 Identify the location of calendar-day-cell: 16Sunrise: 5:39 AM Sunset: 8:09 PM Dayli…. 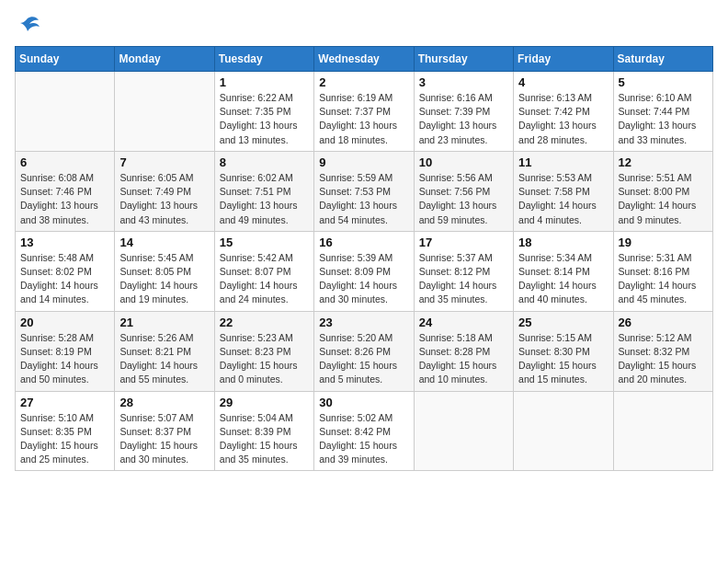
(364, 270).